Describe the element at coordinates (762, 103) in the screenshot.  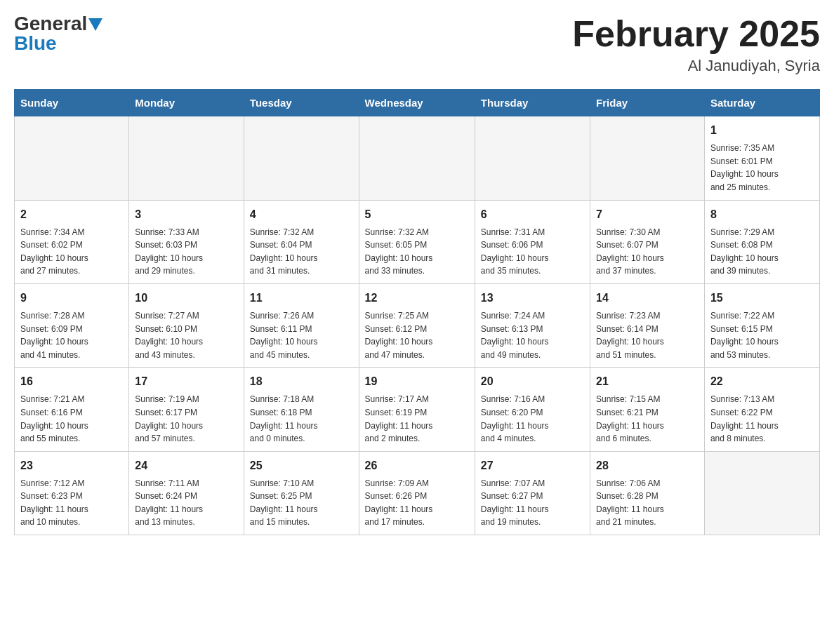
I see `col-saturday: Saturday` at that location.